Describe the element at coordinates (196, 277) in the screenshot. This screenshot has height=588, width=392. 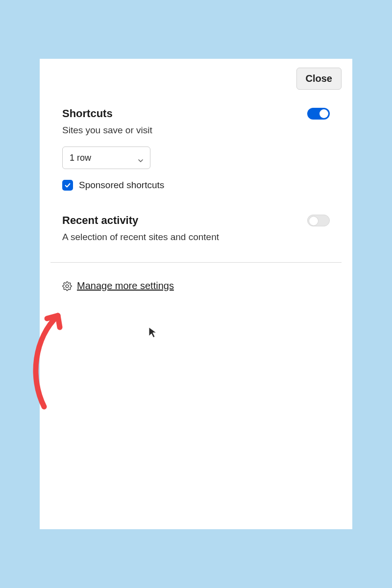
I see `manage-settings-row: Manage more settings` at that location.